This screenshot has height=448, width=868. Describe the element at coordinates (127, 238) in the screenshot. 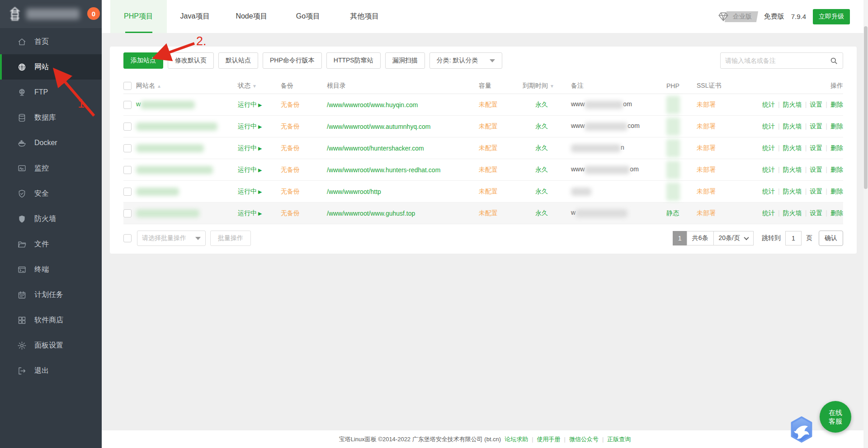

I see `select-all-bottom-checkbox` at that location.